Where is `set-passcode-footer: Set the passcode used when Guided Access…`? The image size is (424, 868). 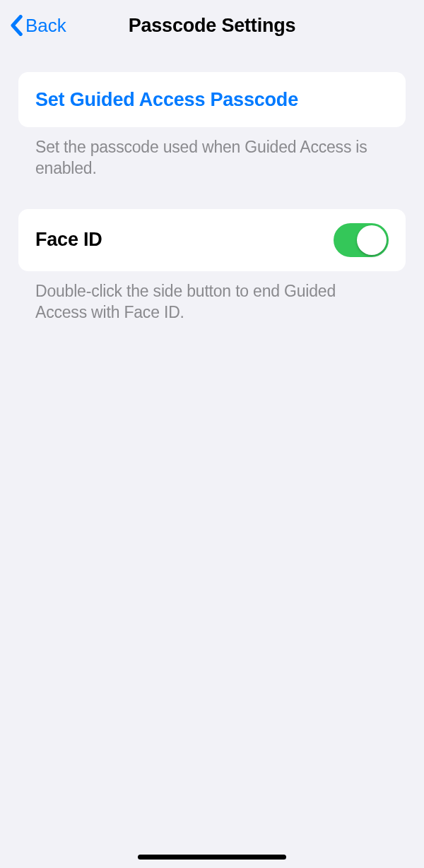 set-passcode-footer: Set the passcode used when Guided Access… is located at coordinates (212, 153).